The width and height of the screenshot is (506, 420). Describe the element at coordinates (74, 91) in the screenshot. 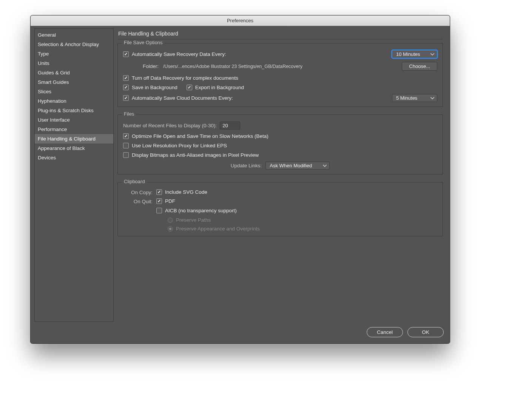

I see `sidebar-item-slices: Slices` at that location.